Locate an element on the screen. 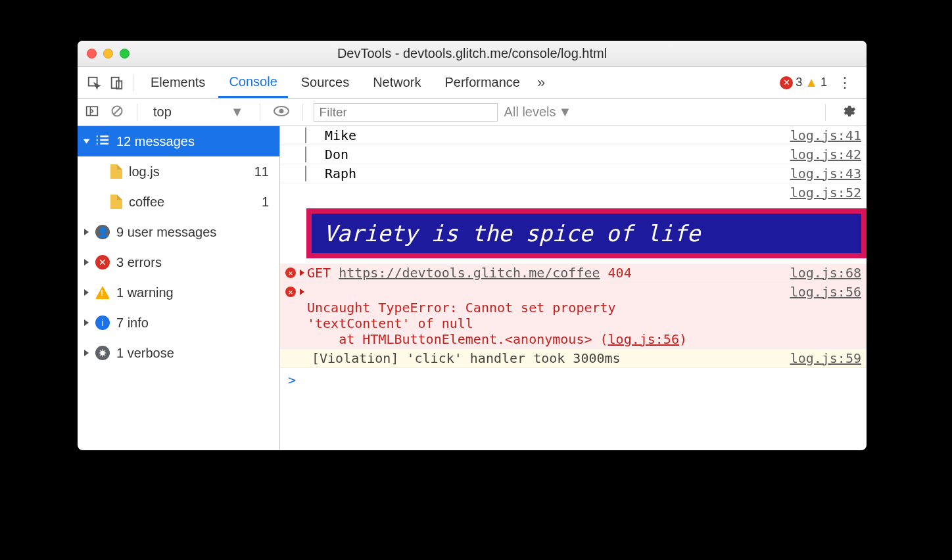 The width and height of the screenshot is (952, 560). console-row: Raph log.js:43 is located at coordinates (573, 174).